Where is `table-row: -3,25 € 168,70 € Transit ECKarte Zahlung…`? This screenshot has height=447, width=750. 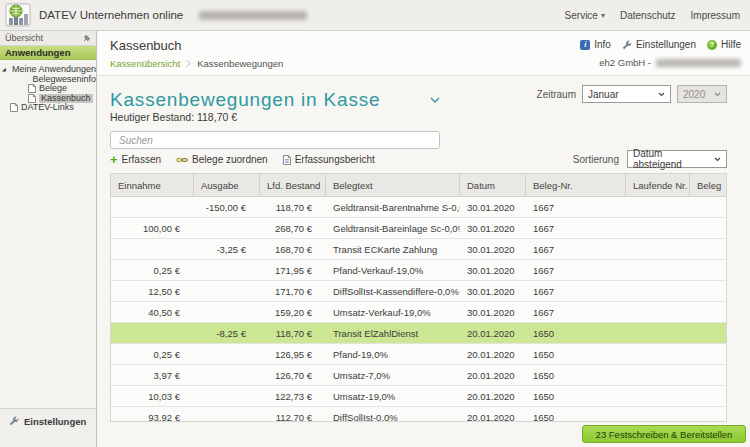
table-row: -3,25 € 168,70 € Transit ECKarte Zahlung… is located at coordinates (418, 250).